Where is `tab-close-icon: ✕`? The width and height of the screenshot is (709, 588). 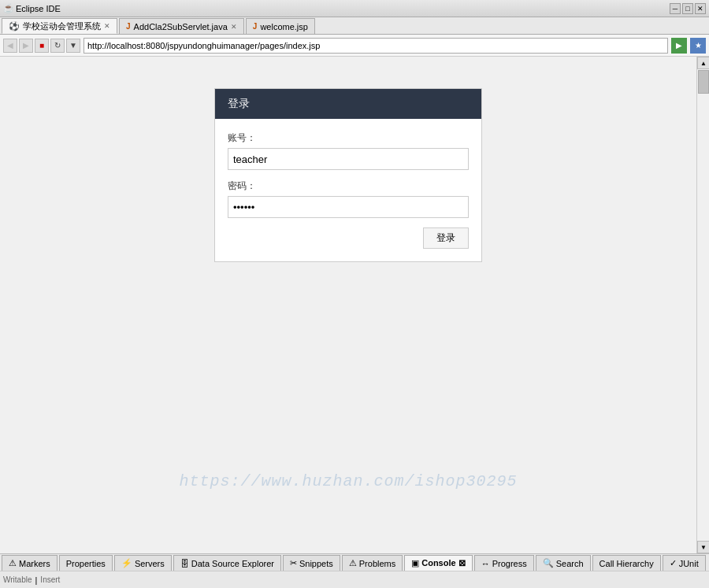
tab-close-icon: ✕ is located at coordinates (107, 26).